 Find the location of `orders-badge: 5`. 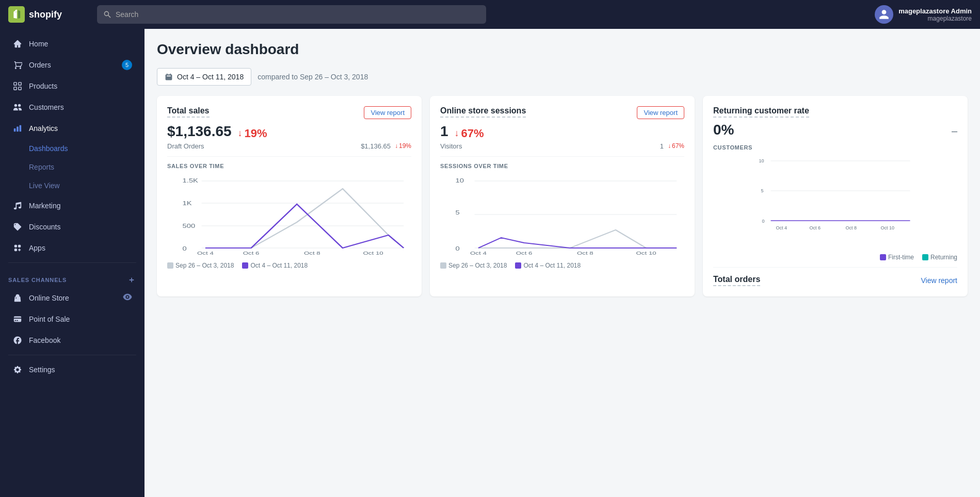

orders-badge: 5 is located at coordinates (127, 65).